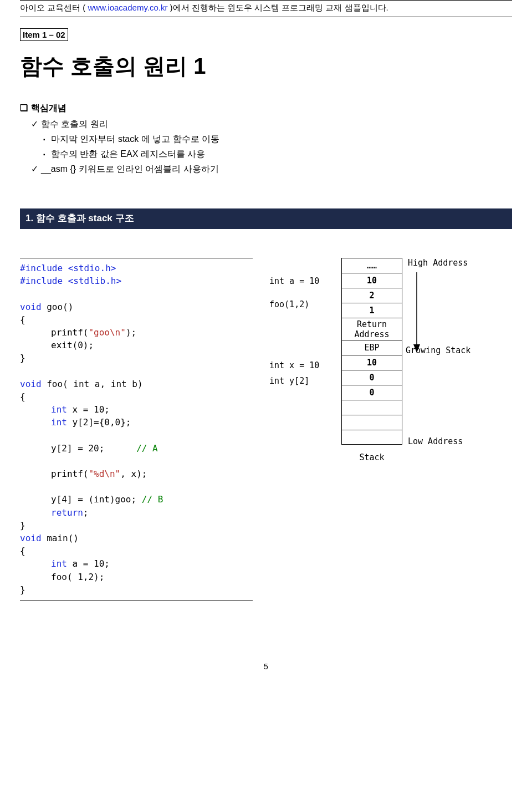 The height and width of the screenshot is (809, 532). What do you see at coordinates (372, 457) in the screenshot?
I see `stack-caption: Stack` at bounding box center [372, 457].